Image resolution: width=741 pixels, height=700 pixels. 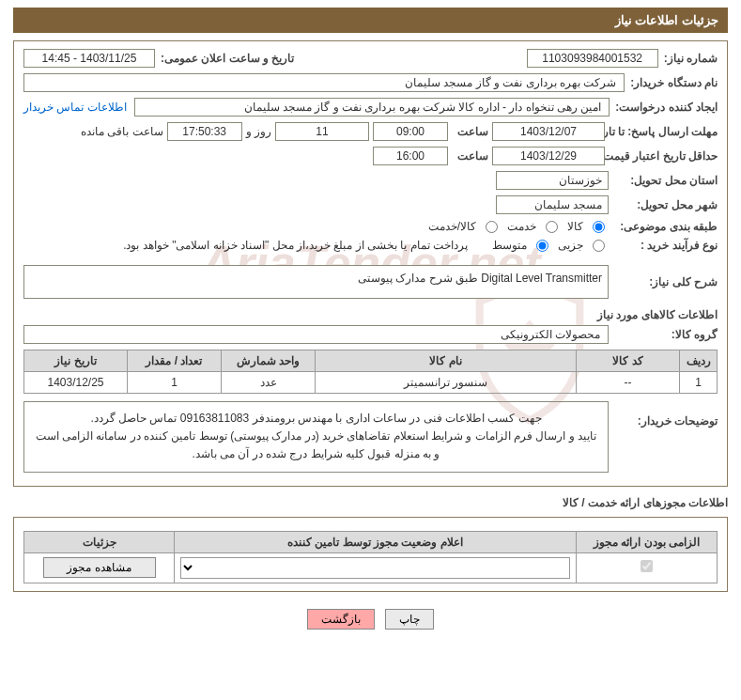 What do you see at coordinates (646, 566) in the screenshot?
I see `mandatory-checkbox` at bounding box center [646, 566].